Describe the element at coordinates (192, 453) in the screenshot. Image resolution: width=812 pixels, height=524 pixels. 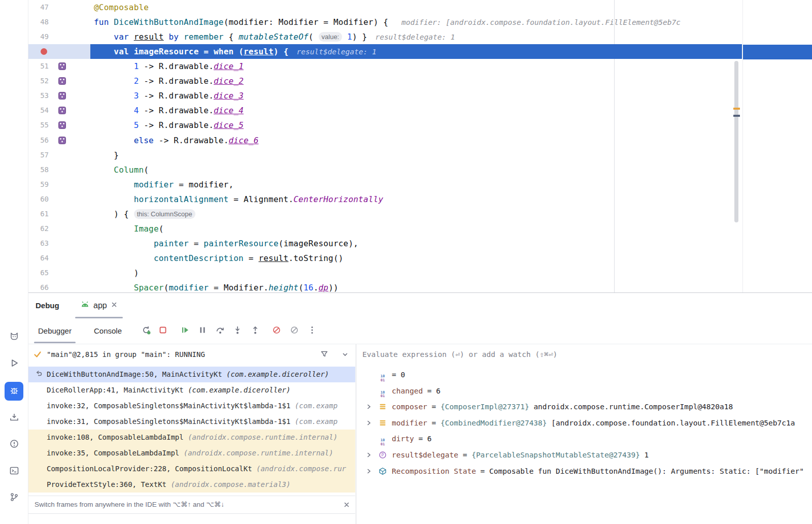
I see `frame-row: invoke:35, ComposableLambdaImpl (android…` at that location.